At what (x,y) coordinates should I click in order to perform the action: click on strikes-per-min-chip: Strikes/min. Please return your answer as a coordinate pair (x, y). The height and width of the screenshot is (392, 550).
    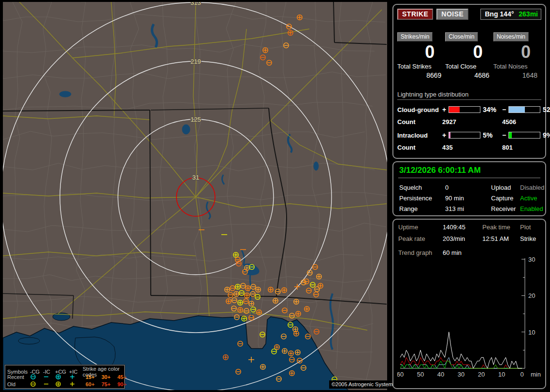
    Looking at the image, I should click on (415, 37).